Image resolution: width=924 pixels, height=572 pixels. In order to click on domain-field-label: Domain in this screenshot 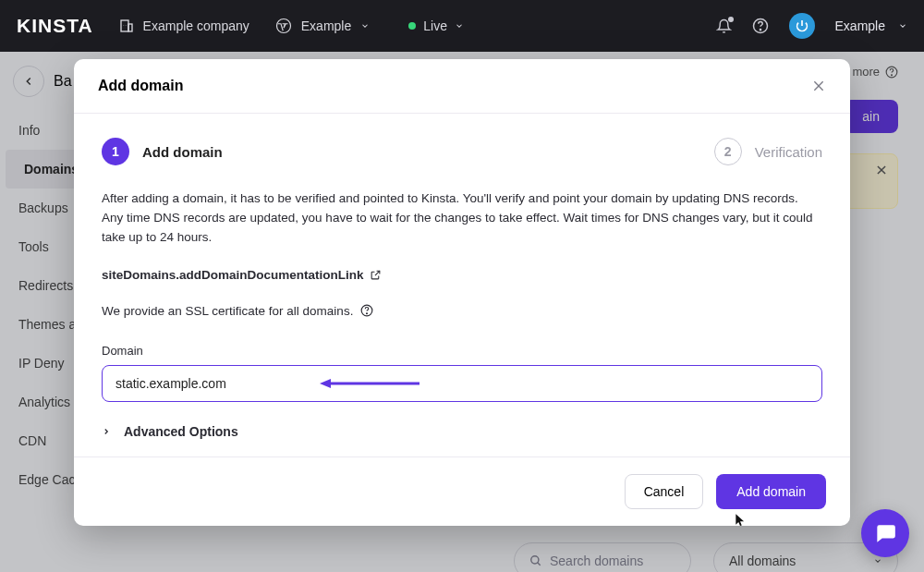, I will do `click(462, 351)`.